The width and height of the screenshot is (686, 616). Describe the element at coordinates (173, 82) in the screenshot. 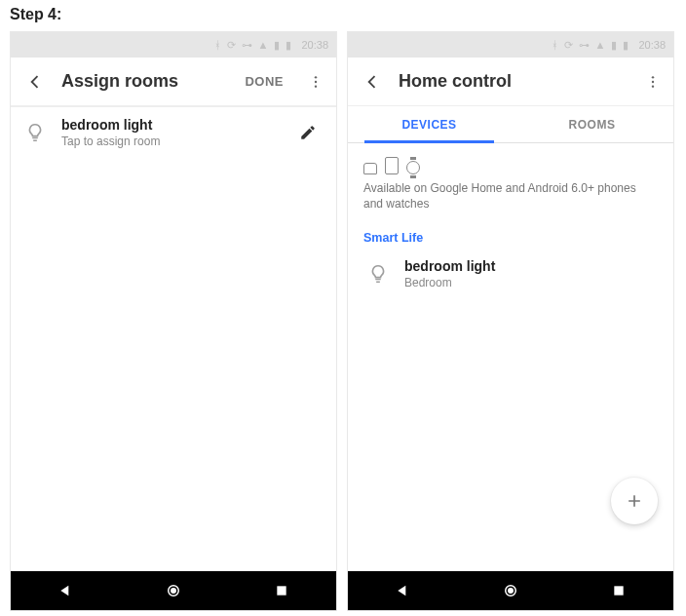

I see `app-bar: Assign rooms DONE` at that location.